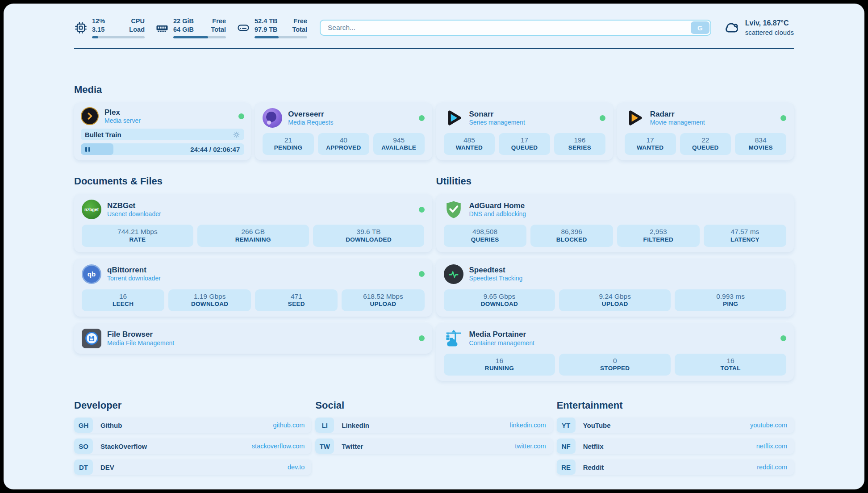  What do you see at coordinates (434, 49) in the screenshot?
I see `header-divider` at bounding box center [434, 49].